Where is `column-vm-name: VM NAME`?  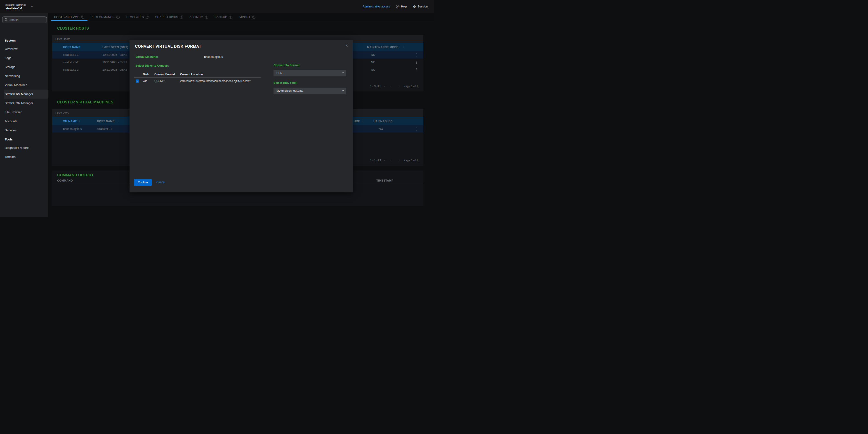 column-vm-name: VM NAME is located at coordinates (70, 121).